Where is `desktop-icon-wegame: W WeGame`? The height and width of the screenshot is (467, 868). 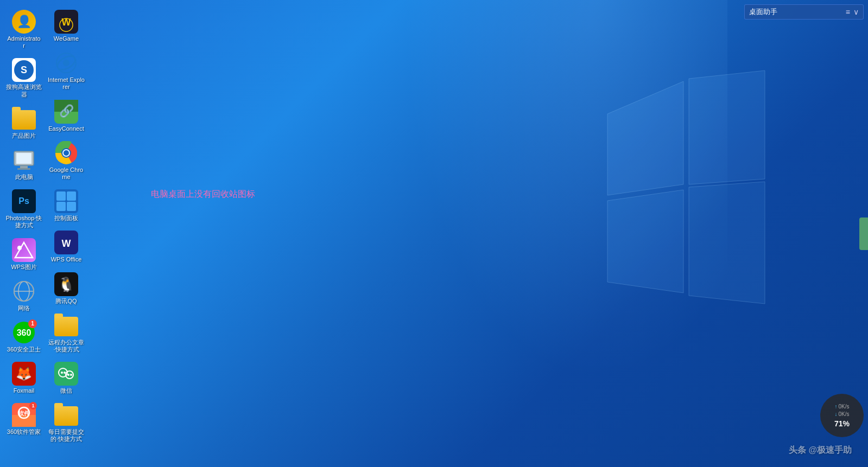 desktop-icon-wegame: W WeGame is located at coordinates (66, 26).